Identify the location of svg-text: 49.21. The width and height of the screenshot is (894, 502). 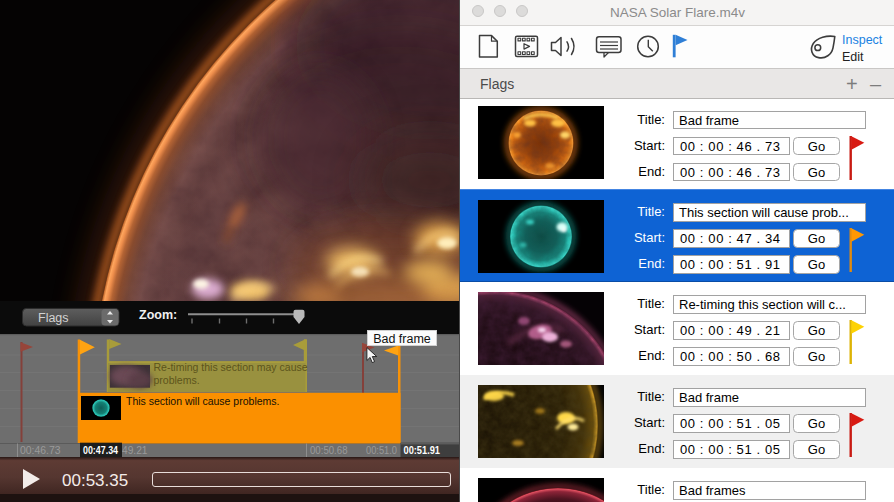
(135, 450).